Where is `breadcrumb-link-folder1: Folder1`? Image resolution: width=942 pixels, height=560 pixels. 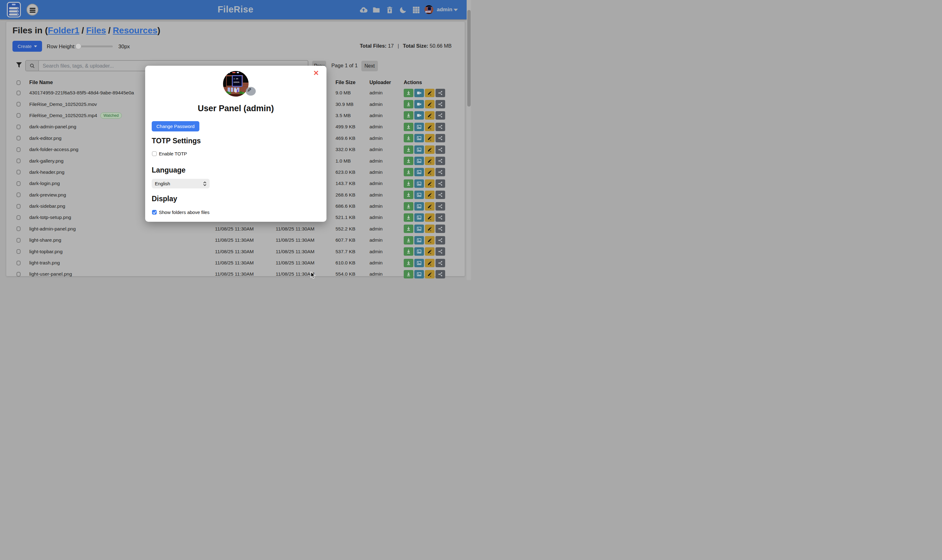 breadcrumb-link-folder1: Folder1 is located at coordinates (63, 30).